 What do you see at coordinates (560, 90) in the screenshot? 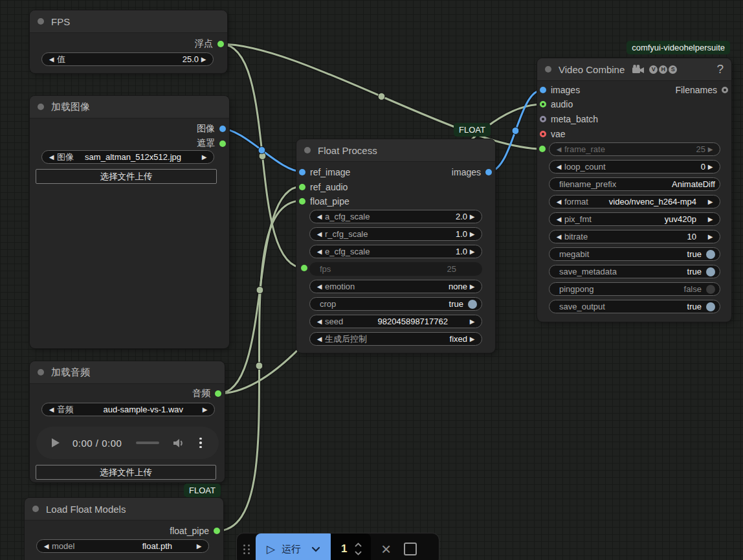
I see `input-port-images: images` at bounding box center [560, 90].